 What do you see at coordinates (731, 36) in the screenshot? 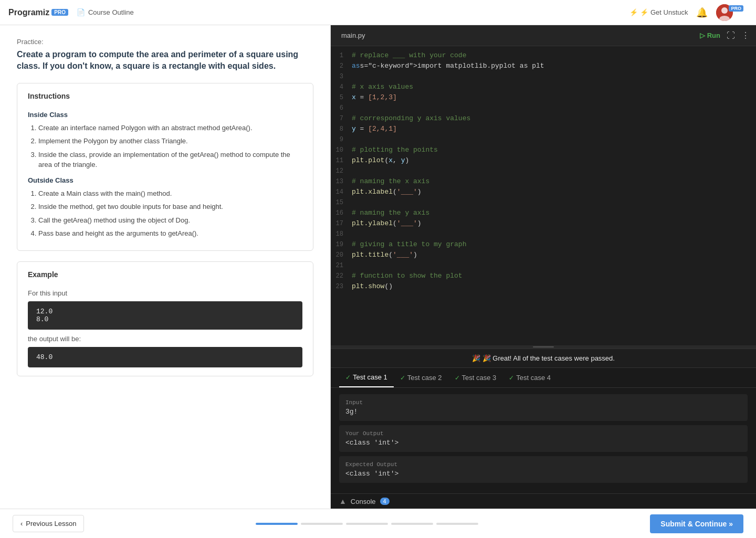
I see `expand-icon: ⛶` at bounding box center [731, 36].